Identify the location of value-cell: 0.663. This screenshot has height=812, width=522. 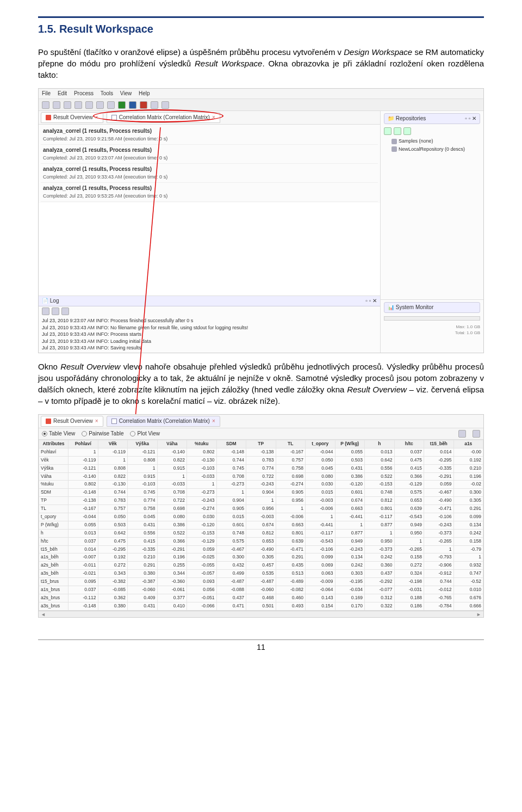
(350, 509).